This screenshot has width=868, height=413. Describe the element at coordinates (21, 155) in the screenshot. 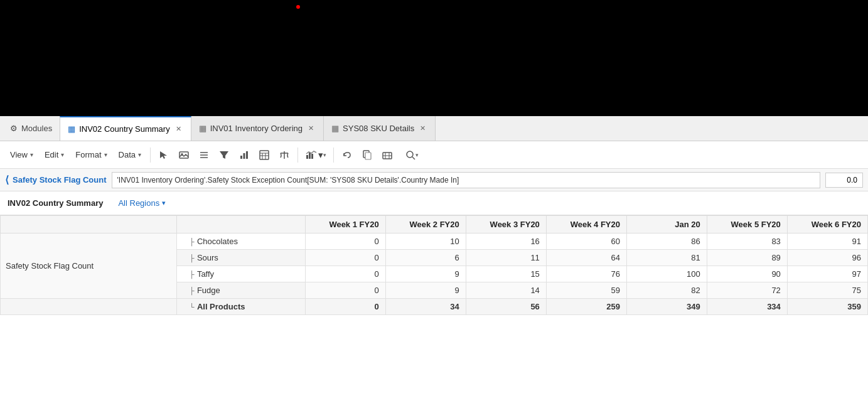

I see `view-menu: View ▾` at that location.